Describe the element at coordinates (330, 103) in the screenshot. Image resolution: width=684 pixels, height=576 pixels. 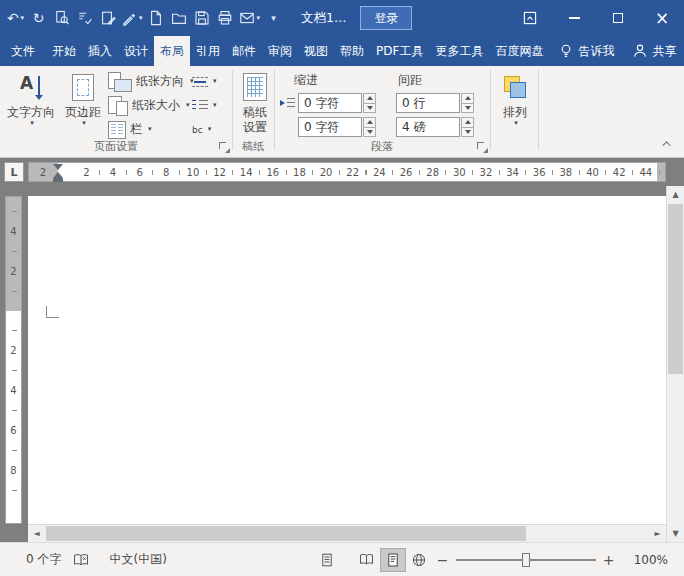
I see `indent-left-input: 0 字符` at that location.